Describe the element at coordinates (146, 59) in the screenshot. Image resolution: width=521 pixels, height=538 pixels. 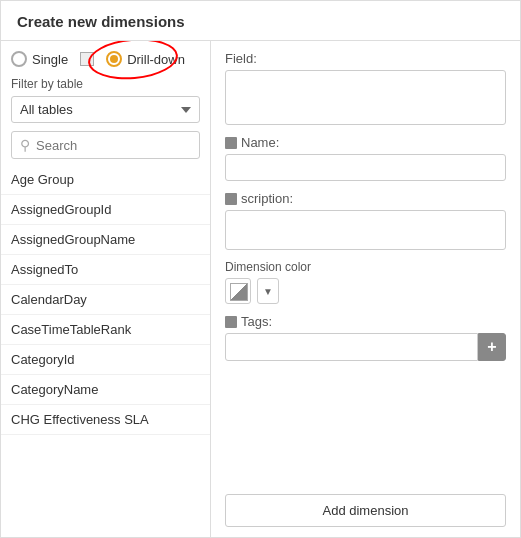
I see `radio-drilldown-wrapper: Drill-down` at that location.